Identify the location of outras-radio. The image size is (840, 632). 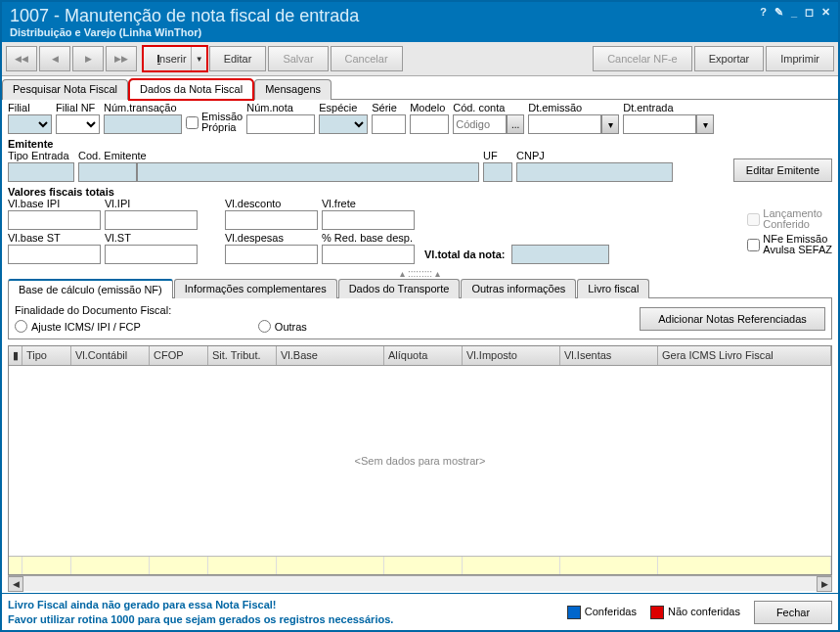
(264, 327).